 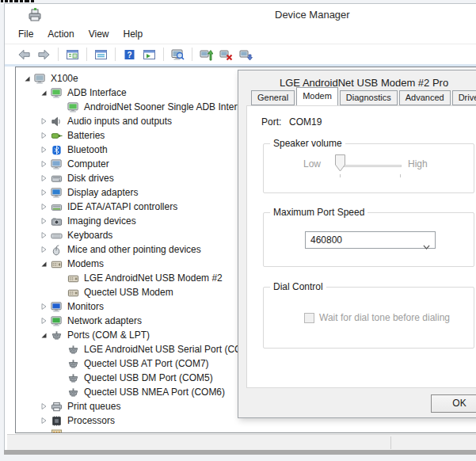 I want to click on tree-item-label: Ports (COM & LPT), so click(x=109, y=335).